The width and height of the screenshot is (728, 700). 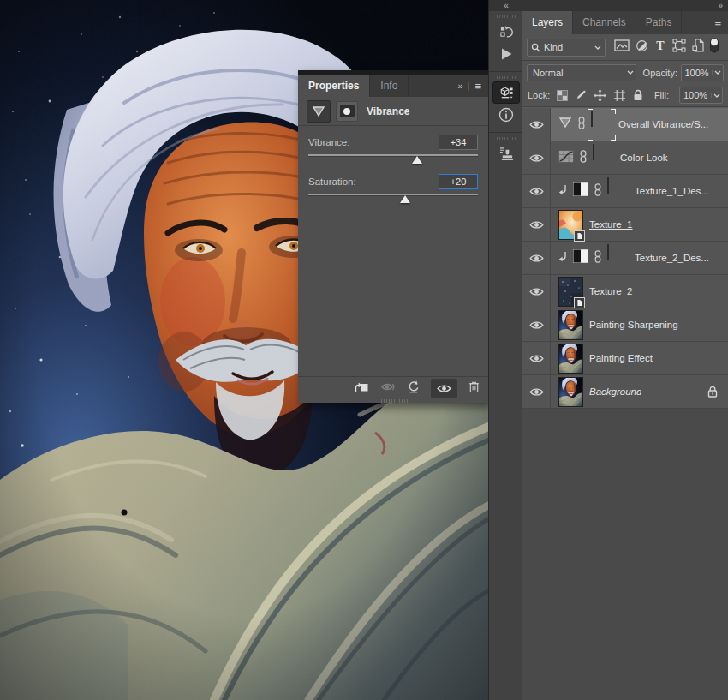 I want to click on delete-trash-icon, so click(x=474, y=389).